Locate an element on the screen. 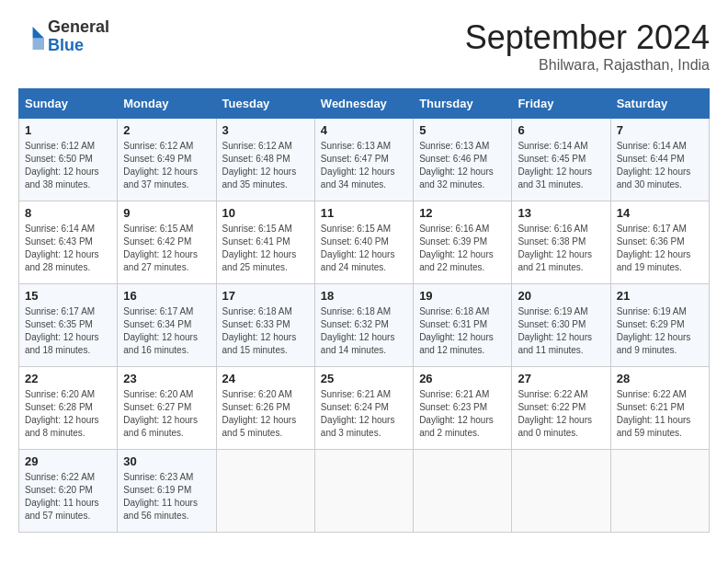 The height and width of the screenshot is (563, 728). day-number: 5 is located at coordinates (462, 131).